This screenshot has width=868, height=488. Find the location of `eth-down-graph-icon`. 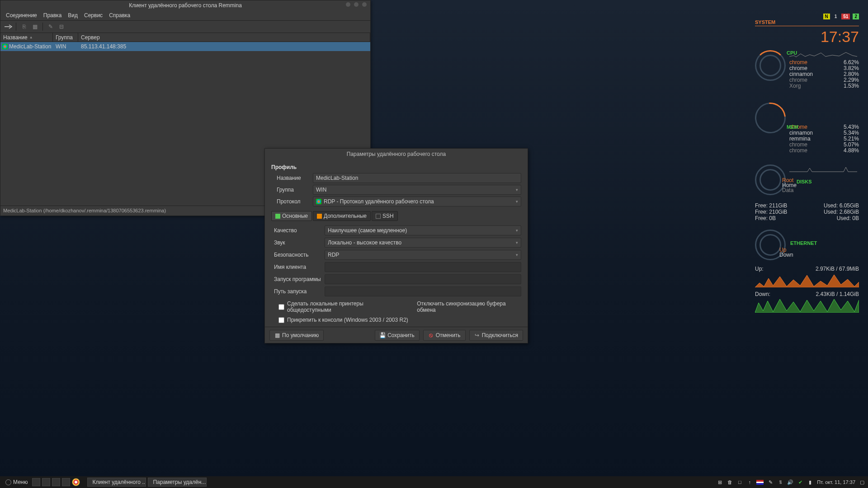

eth-down-graph-icon is located at coordinates (807, 305).